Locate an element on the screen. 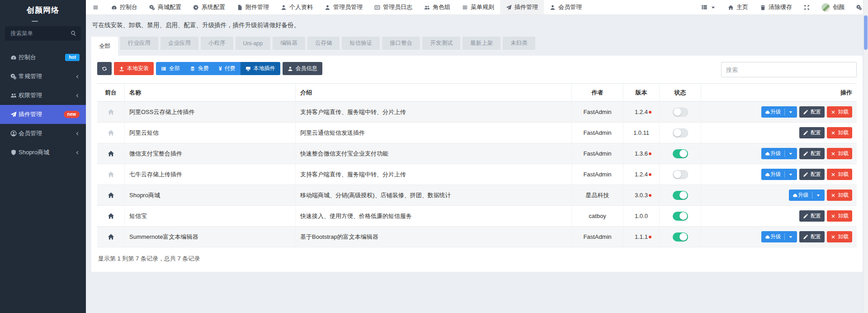 This screenshot has height=313, width=868. filter-local-button: 本地插件 is located at coordinates (260, 69).